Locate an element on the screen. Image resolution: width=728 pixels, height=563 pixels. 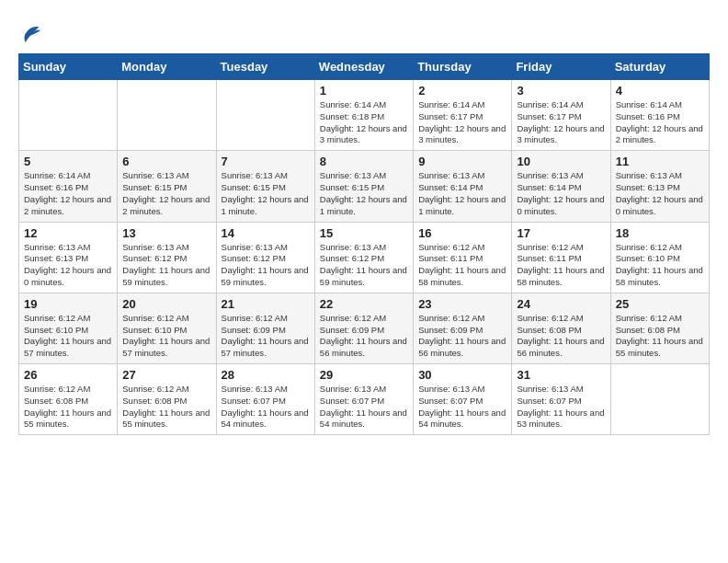
day-cell: 11Sunrise: 6:13 AM Sunset: 6:13 PM Dayli… is located at coordinates (660, 186).